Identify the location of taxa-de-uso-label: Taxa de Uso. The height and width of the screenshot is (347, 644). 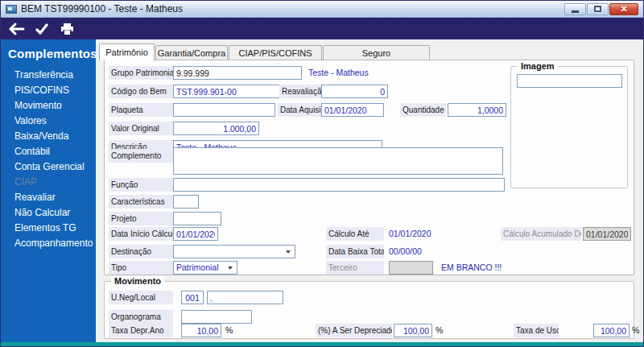
(536, 330).